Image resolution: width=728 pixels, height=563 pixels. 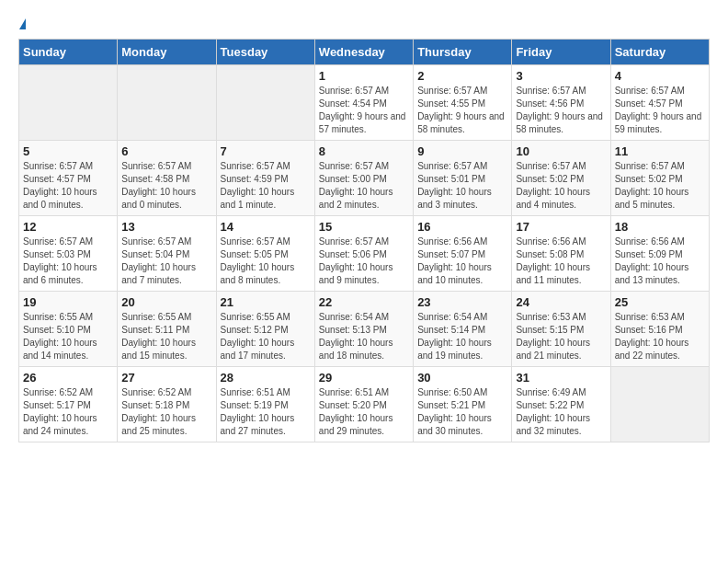 What do you see at coordinates (364, 412) in the screenshot?
I see `day-info: Sunrise: 6:51 AM Sunset: 5:20 PM Dayligh…` at bounding box center [364, 412].